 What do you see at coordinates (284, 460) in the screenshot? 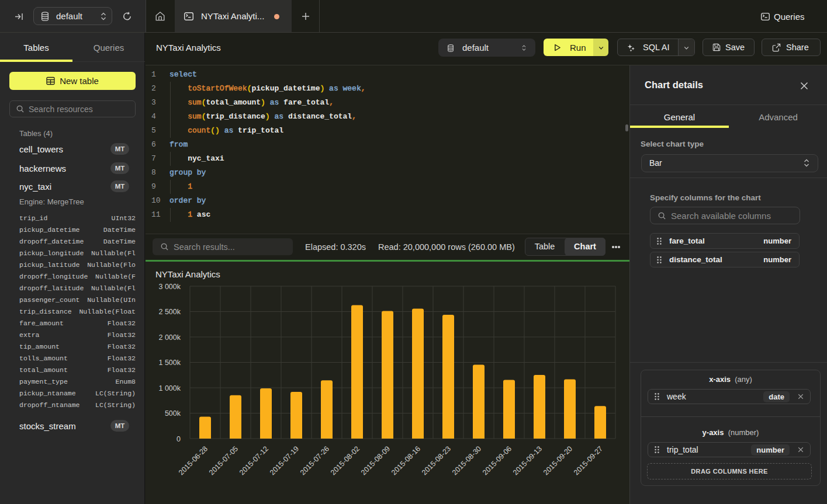
I see `svg-text: 2015-07-19` at bounding box center [284, 460].